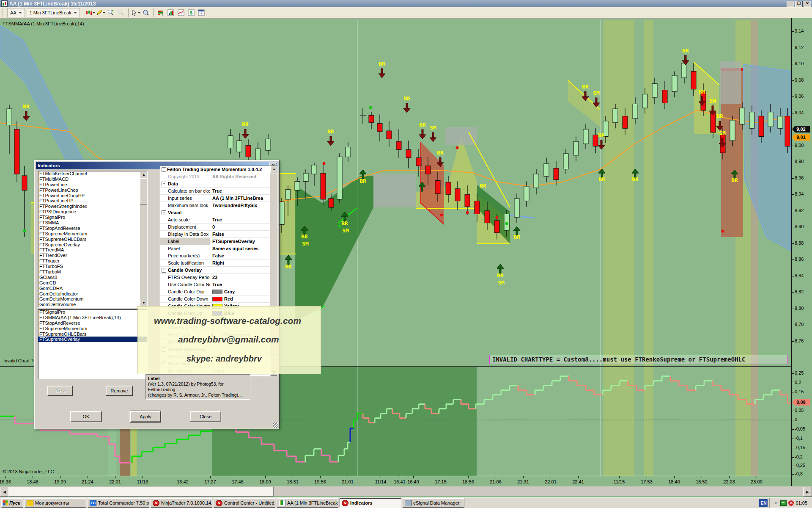 The width and height of the screenshot is (812, 508). Describe the element at coordinates (219, 220) in the screenshot. I see `property-row: Auto scaleTrue` at that location.